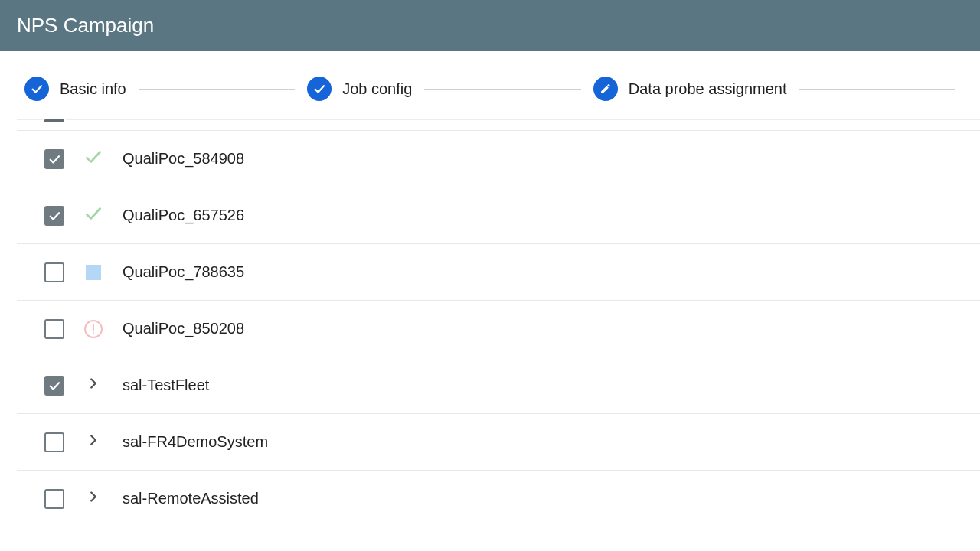 The width and height of the screenshot is (980, 551). I want to click on list-item-partial, so click(498, 126).